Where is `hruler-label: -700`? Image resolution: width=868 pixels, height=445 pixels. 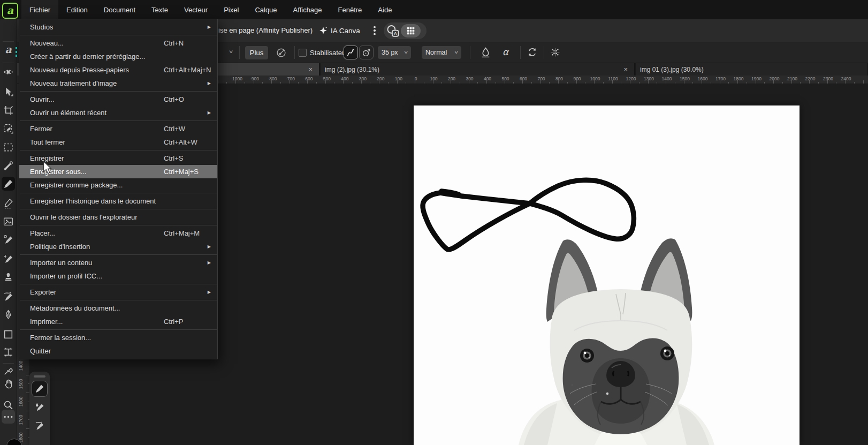 hruler-label: -700 is located at coordinates (290, 79).